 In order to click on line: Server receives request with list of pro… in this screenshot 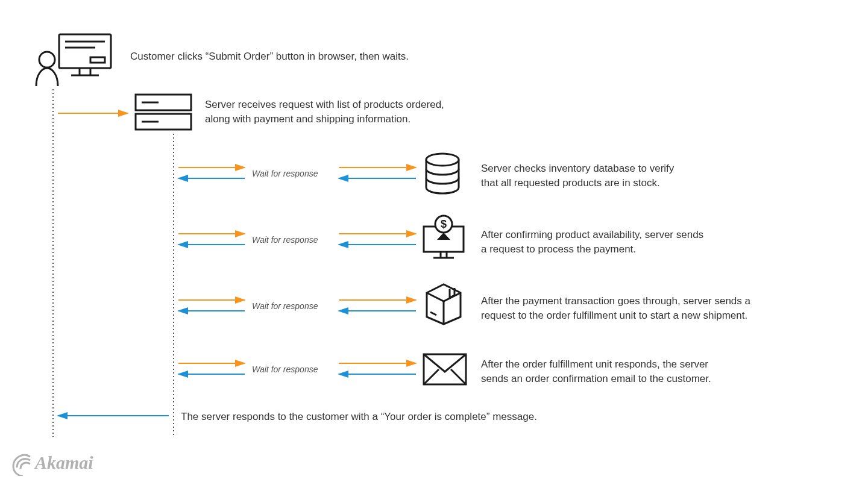, I will do `click(324, 105)`.